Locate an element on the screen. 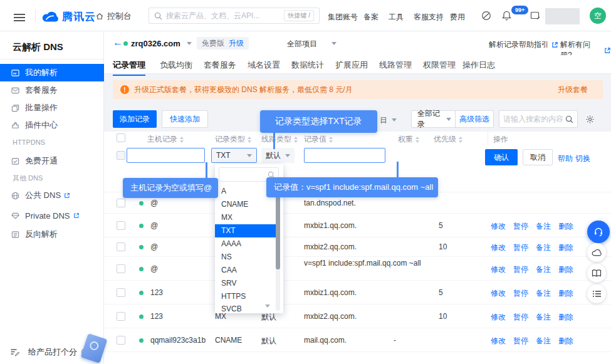  sidebar-item-package-service: 套餐服务 is located at coordinates (52, 90).